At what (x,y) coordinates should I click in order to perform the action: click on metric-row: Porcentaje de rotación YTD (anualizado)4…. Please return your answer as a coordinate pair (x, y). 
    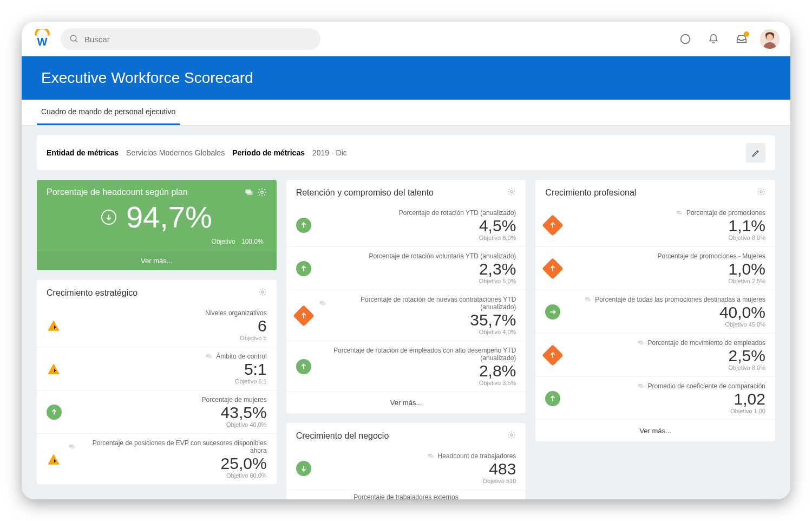
    Looking at the image, I should click on (406, 225).